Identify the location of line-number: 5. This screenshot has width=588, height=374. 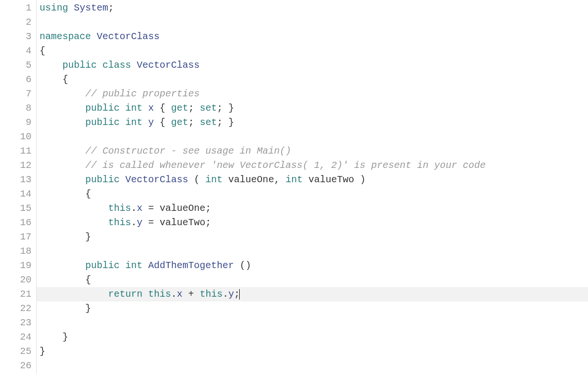
(18, 65).